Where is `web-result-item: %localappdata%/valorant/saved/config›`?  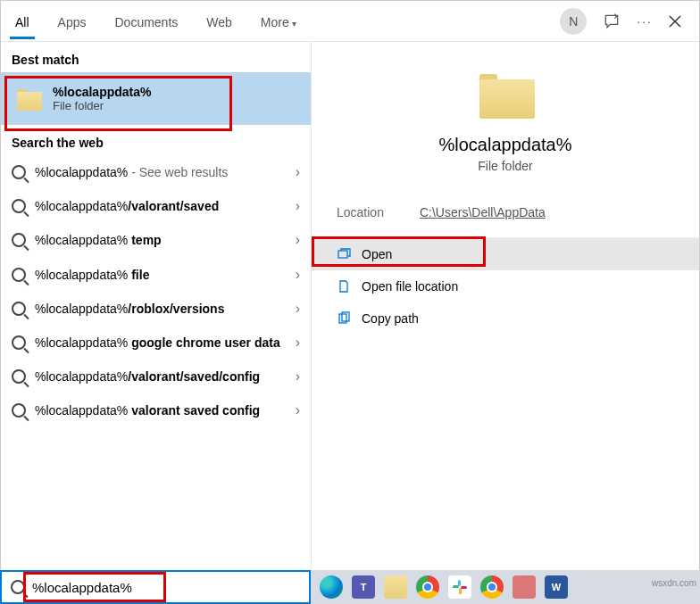
web-result-item: %localappdata%/valorant/saved/config› is located at coordinates (155, 376).